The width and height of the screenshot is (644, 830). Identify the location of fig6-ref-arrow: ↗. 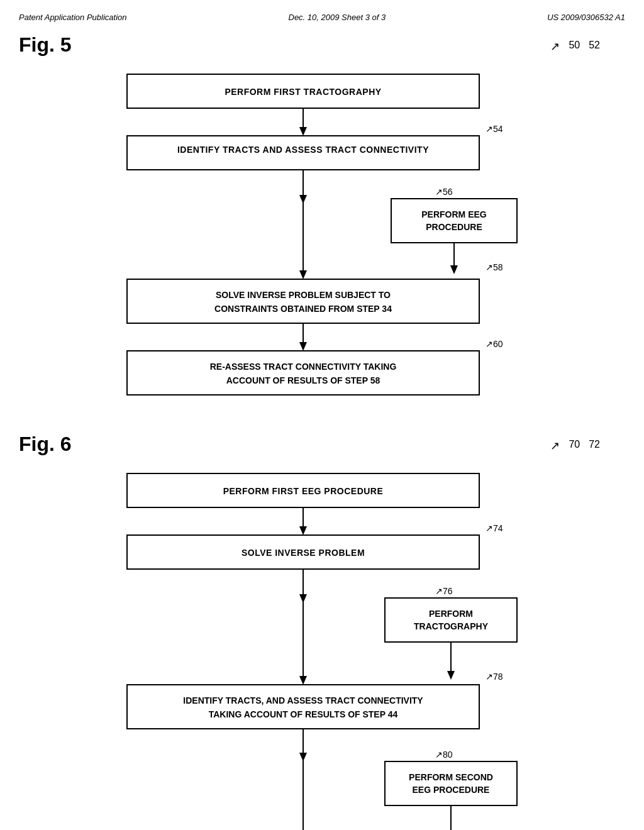
(555, 446).